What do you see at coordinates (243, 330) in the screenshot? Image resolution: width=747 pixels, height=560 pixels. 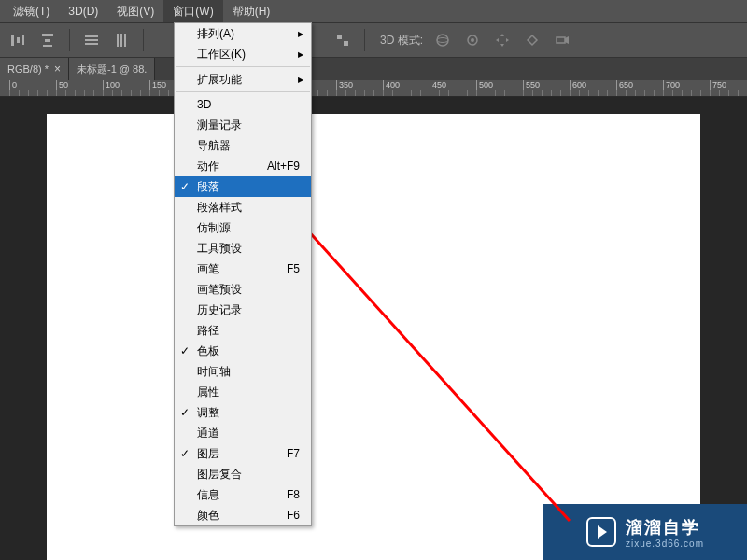 I see `menu-item: 路径` at bounding box center [243, 330].